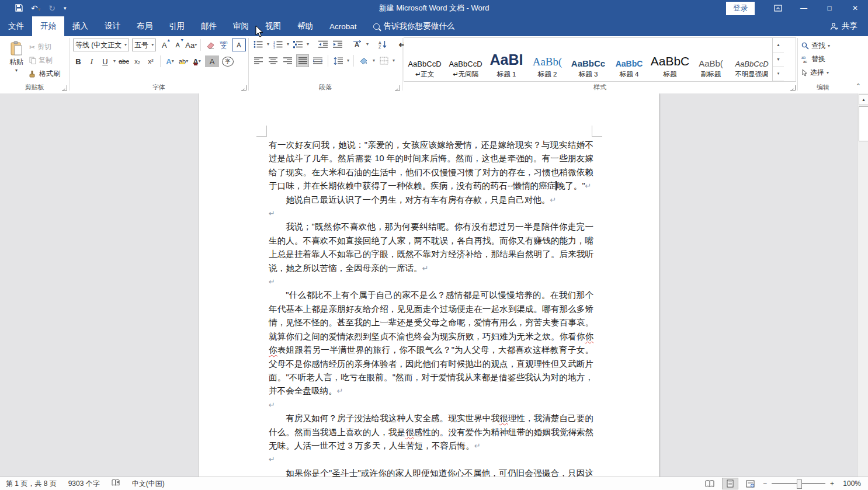  Describe the element at coordinates (466, 60) in the screenshot. I see `style-no-spacing: AaBbCcD↵无间隔` at that location.